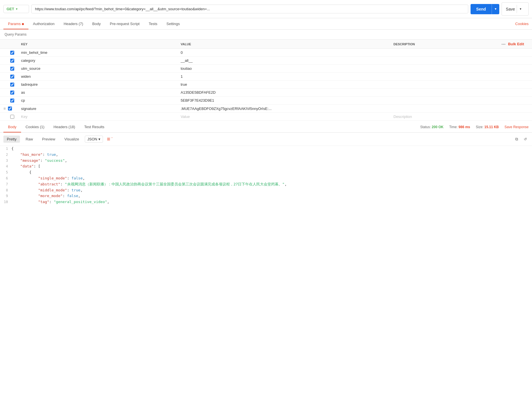 The width and height of the screenshot is (532, 409). Describe the element at coordinates (110, 139) in the screenshot. I see `wrap-button: ≡→` at that location.